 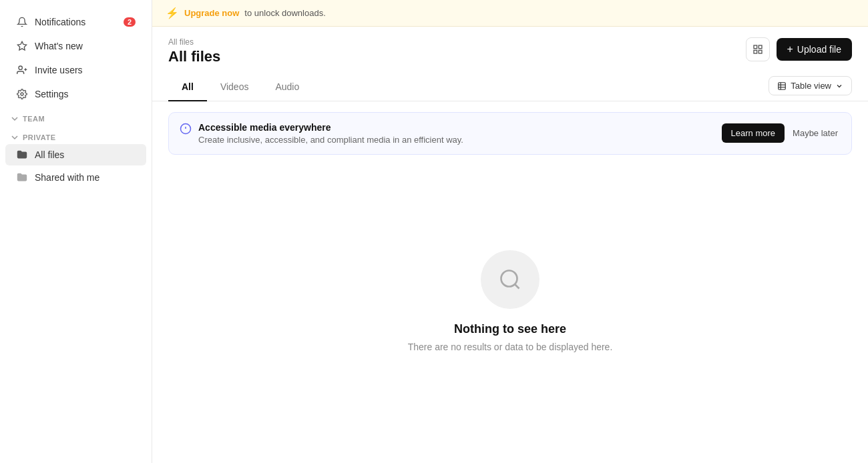 I want to click on tabs-group: All Videos Audio, so click(x=240, y=88).